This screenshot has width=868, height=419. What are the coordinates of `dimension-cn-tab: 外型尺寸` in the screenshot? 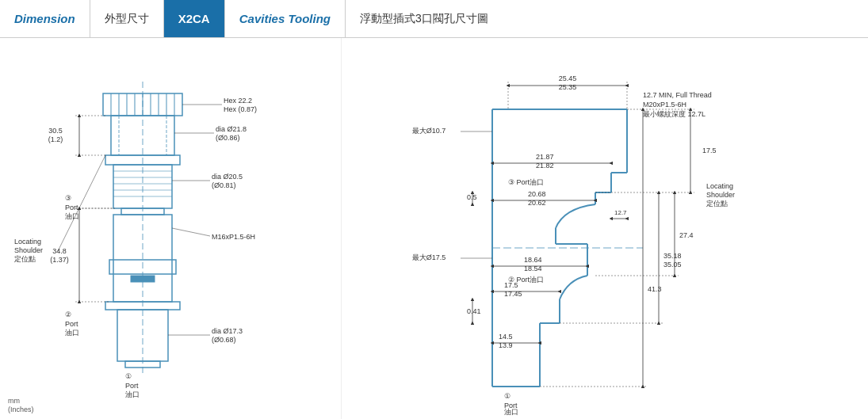 It's located at (127, 19).